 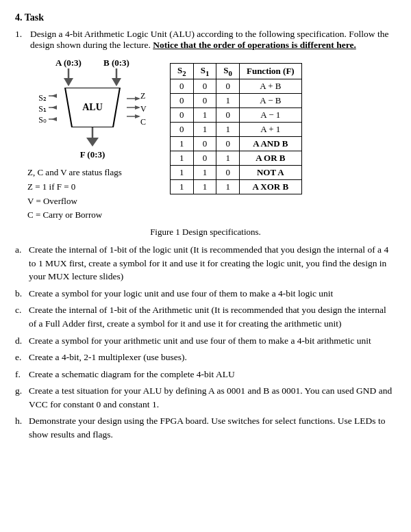 I want to click on sub-task-text: Create the internal of 1-bit of the Arit…, so click(x=212, y=316).